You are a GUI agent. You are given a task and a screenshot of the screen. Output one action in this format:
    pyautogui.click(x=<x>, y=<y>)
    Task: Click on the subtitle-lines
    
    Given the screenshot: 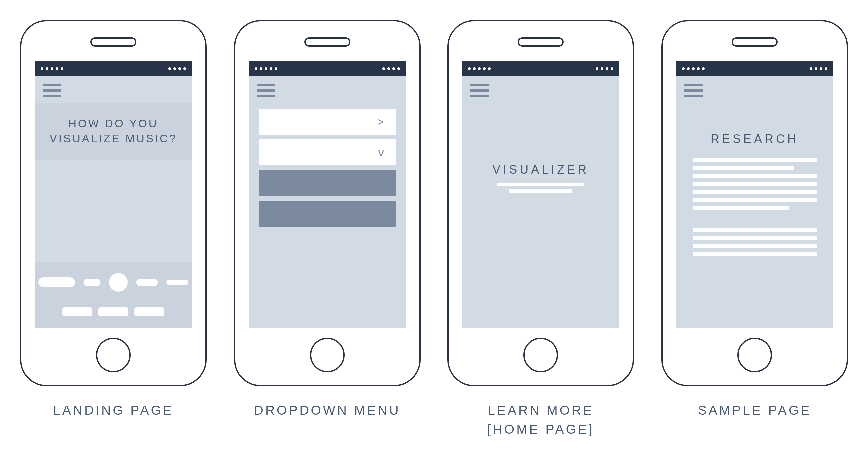 What is the action you would take?
    pyautogui.click(x=540, y=188)
    